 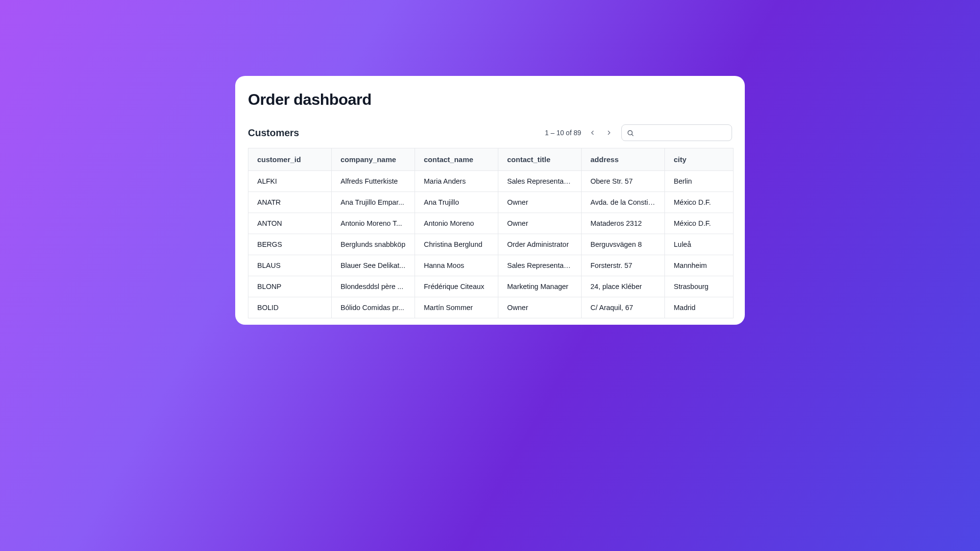 I want to click on toolbar-right: 1 – 10 of 89, so click(x=638, y=133).